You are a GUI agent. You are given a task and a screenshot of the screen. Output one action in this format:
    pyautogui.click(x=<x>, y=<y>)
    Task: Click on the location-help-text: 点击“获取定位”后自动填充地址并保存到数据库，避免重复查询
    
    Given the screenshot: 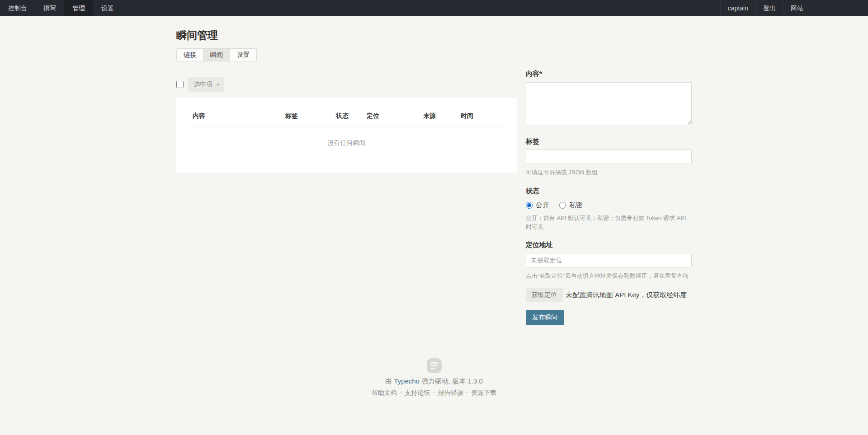 What is the action you would take?
    pyautogui.click(x=609, y=276)
    